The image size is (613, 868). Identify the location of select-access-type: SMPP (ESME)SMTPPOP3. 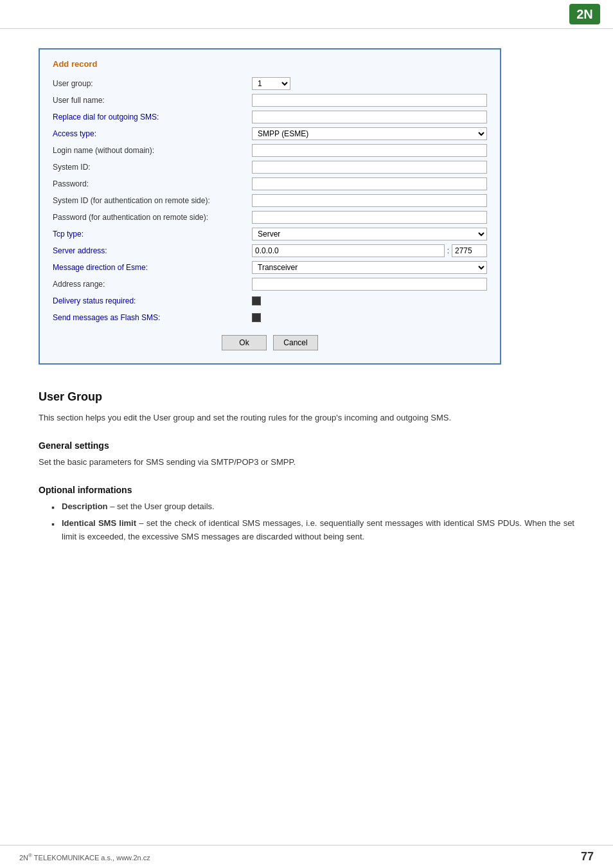
(369, 134).